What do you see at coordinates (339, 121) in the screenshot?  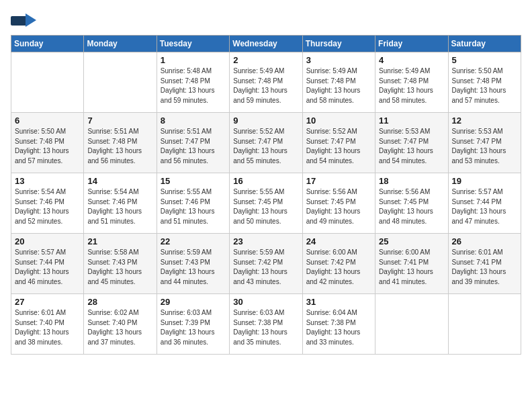 I see `day-number: 10` at bounding box center [339, 121].